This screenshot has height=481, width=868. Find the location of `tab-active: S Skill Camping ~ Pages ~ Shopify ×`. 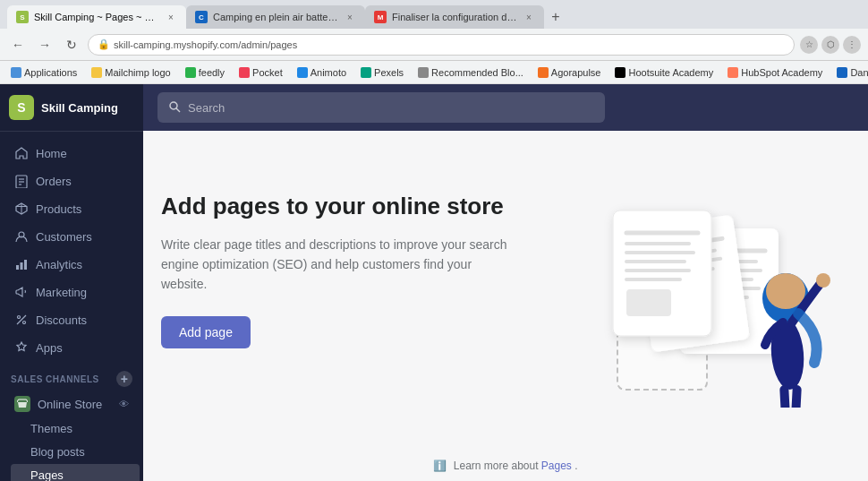

tab-active: S Skill Camping ~ Pages ~ Shopify × is located at coordinates (97, 17).